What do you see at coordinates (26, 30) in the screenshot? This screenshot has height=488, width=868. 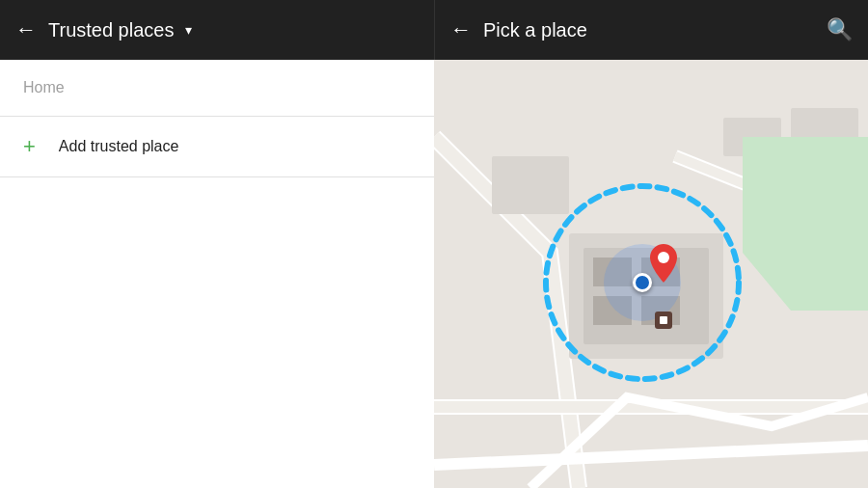 I see `back-button-left: ←` at bounding box center [26, 30].